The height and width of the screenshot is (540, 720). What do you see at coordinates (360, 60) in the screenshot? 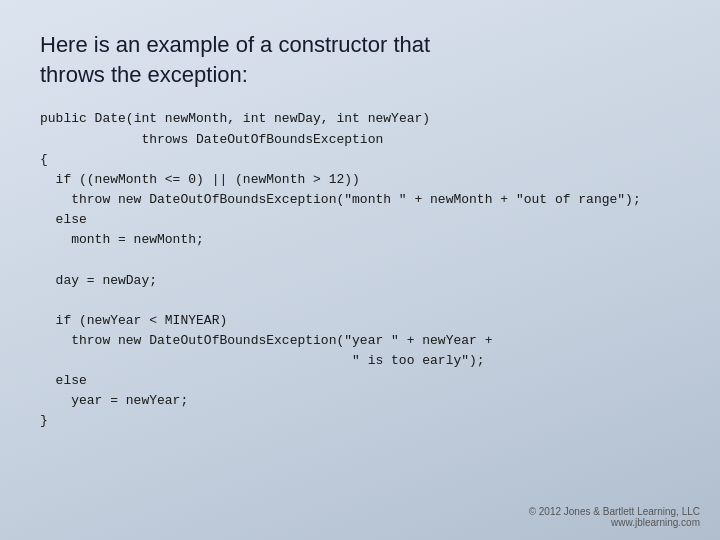
I see `slide-title: Here is an example of a constructor that…` at bounding box center [360, 60].